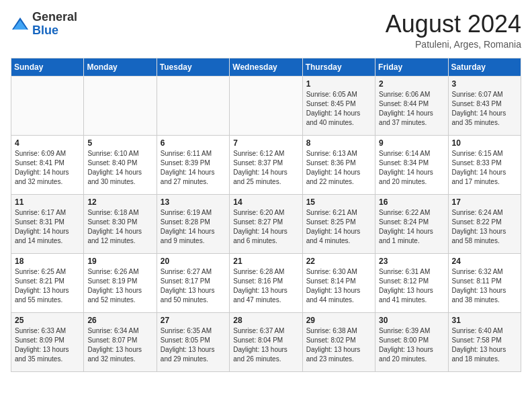 The image size is (532, 411). Describe the element at coordinates (120, 345) in the screenshot. I see `day-info: Sunrise: 6:34 AM Sunset: 8:07 PM Dayligh…` at that location.